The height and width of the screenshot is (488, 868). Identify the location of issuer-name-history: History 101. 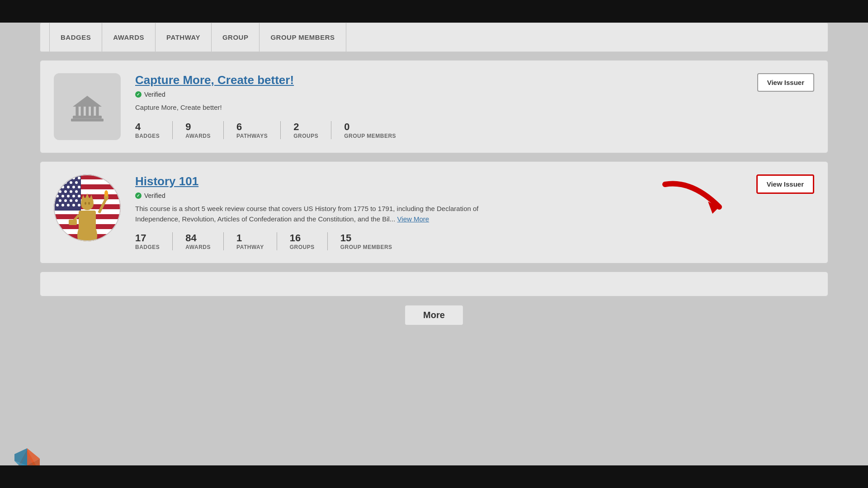
(475, 182).